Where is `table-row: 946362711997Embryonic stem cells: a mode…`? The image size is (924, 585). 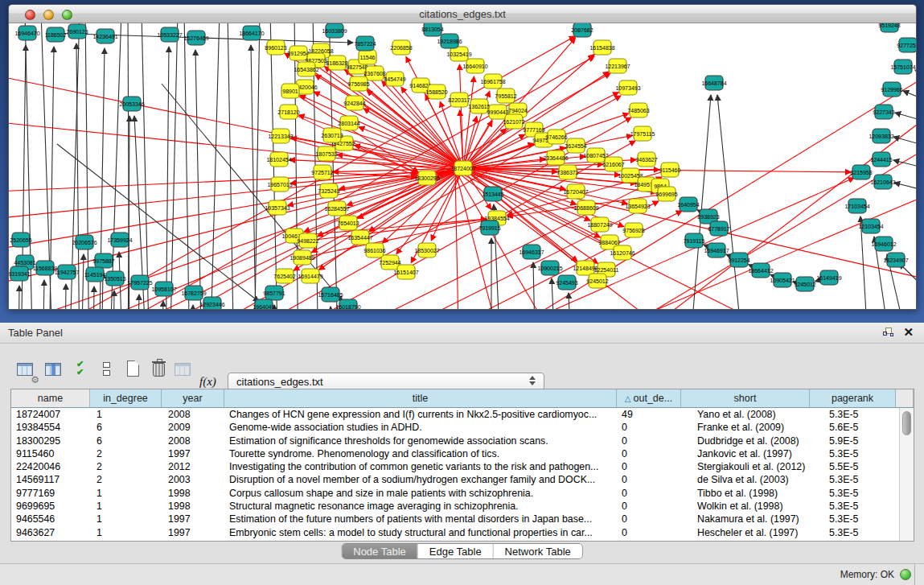 table-row: 946362711997Embryonic stem cells: a mode… is located at coordinates (455, 533).